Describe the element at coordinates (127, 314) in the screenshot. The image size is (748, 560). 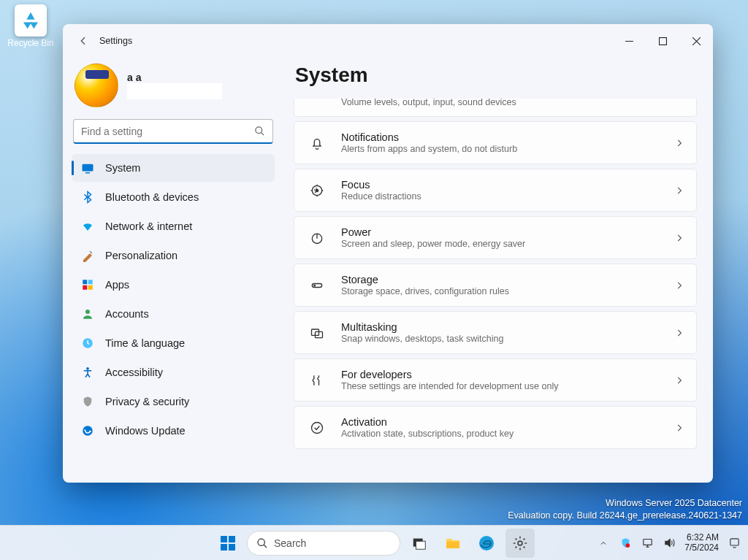
I see `sidebar-item-label: Accounts` at that location.